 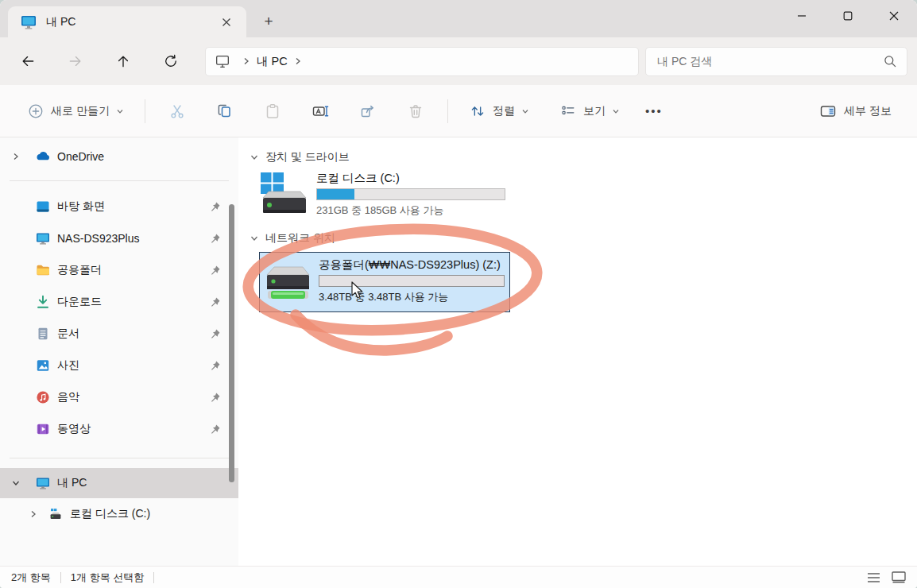 I want to click on address-bar: 내 PC, so click(x=422, y=62).